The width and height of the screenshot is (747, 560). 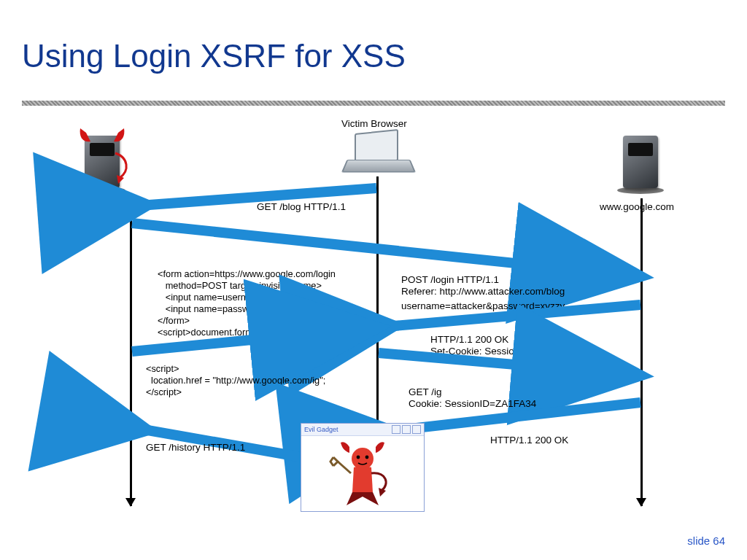 I want to click on label-attacker: www.attacker.com, so click(x=105, y=207).